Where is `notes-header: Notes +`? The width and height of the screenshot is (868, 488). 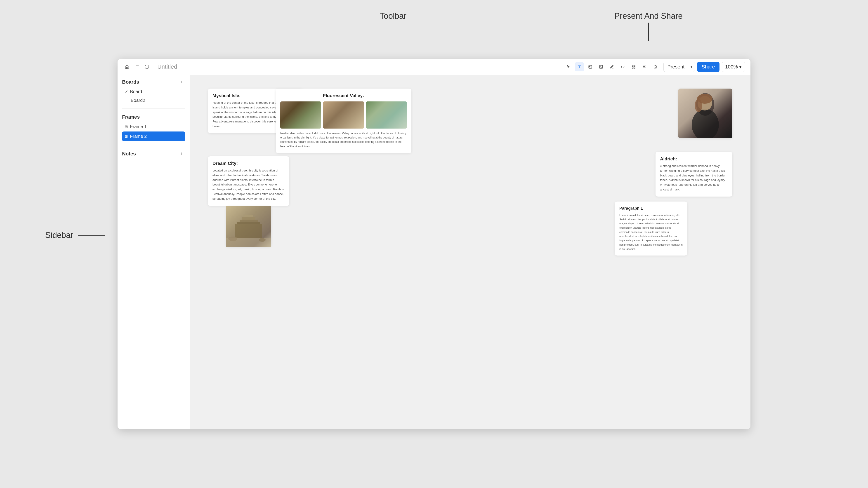 notes-header: Notes + is located at coordinates (154, 154).